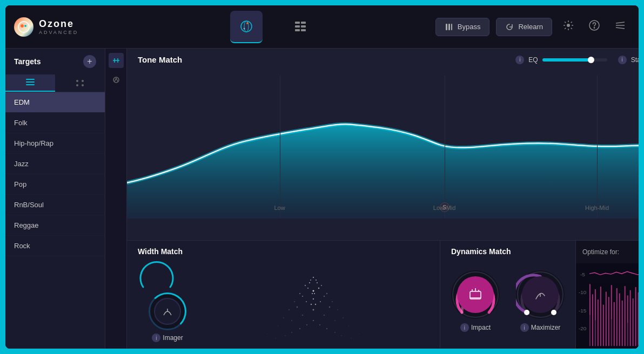 This screenshot has width=644, height=354. What do you see at coordinates (167, 311) in the screenshot?
I see `imager-knob` at bounding box center [167, 311].